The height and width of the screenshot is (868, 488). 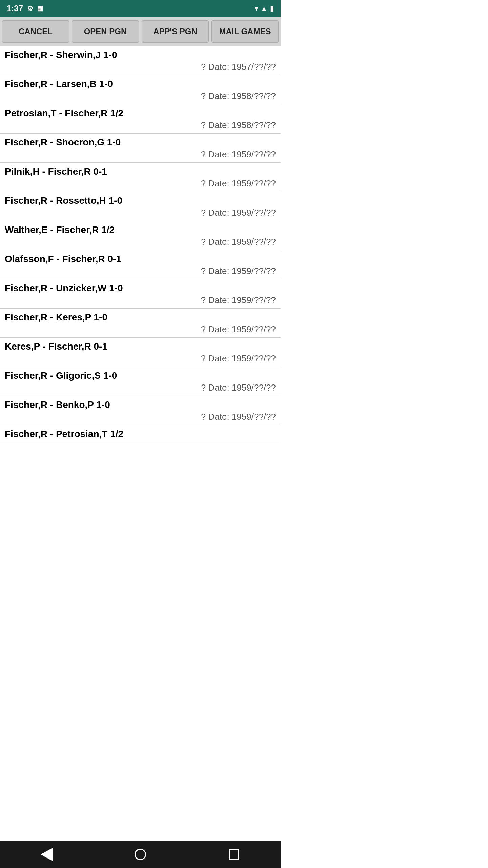 What do you see at coordinates (245, 32) in the screenshot?
I see `mail-games-button: MAIL GAMES` at bounding box center [245, 32].